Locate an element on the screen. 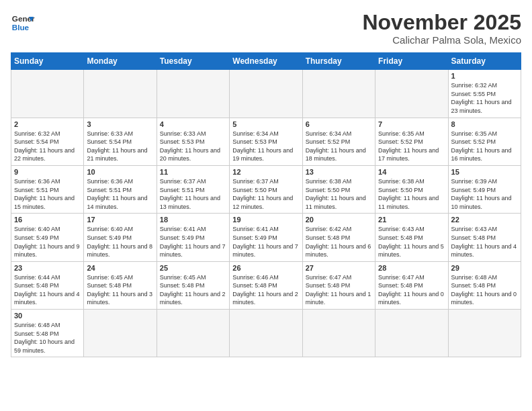 This screenshot has width=532, height=411. day-info: Sunrise: 6:47 AM Sunset: 5:48 PM Dayligh… is located at coordinates (411, 290).